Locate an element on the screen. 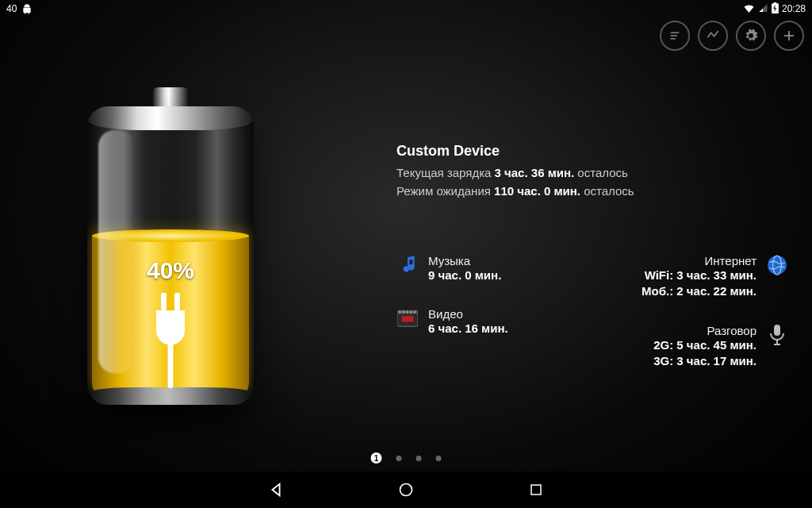 The height and width of the screenshot is (508, 812). charge-prefix: Текущая зарядка is located at coordinates (446, 173).